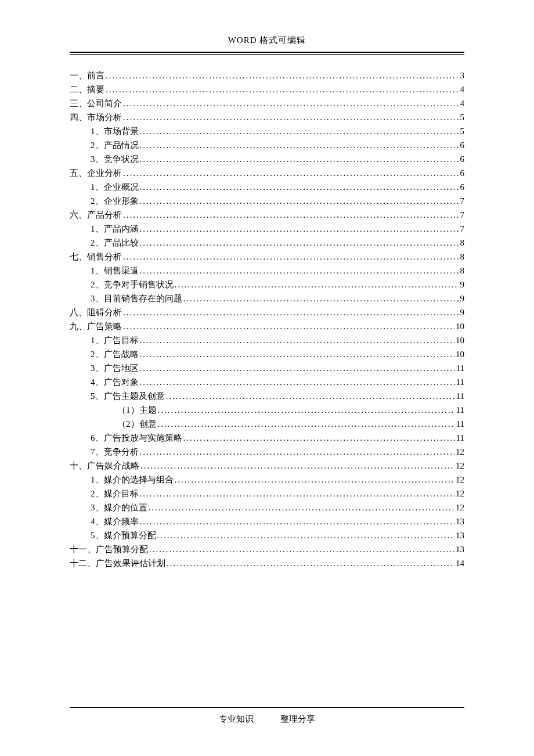 This screenshot has width=534, height=756. I want to click on toc-entry: 十二、广告效果评估计划14, so click(267, 563).